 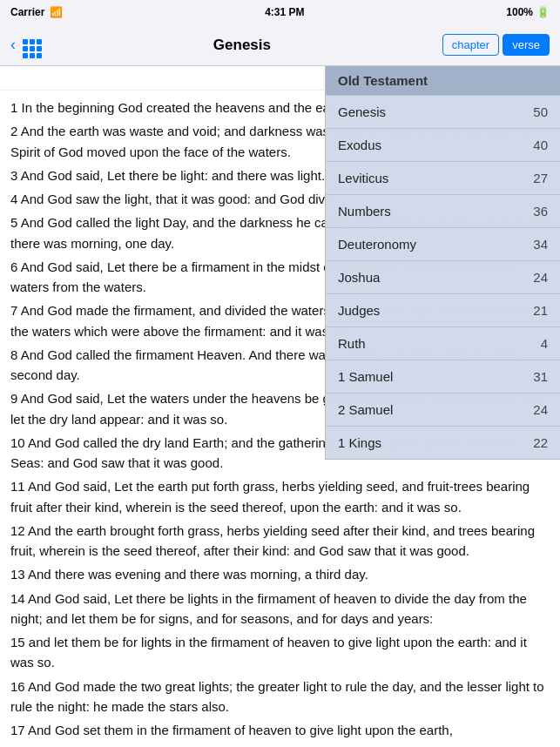 What do you see at coordinates (363, 178) in the screenshot?
I see `book-name: Leviticus` at bounding box center [363, 178].